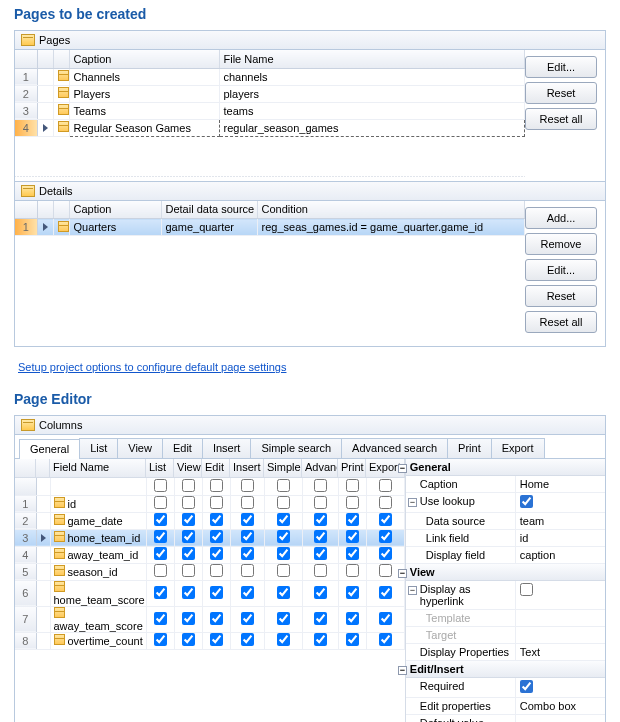 This screenshot has width=620, height=722. What do you see at coordinates (320, 468) in the screenshot?
I see `col-adv: Advanc` at bounding box center [320, 468].